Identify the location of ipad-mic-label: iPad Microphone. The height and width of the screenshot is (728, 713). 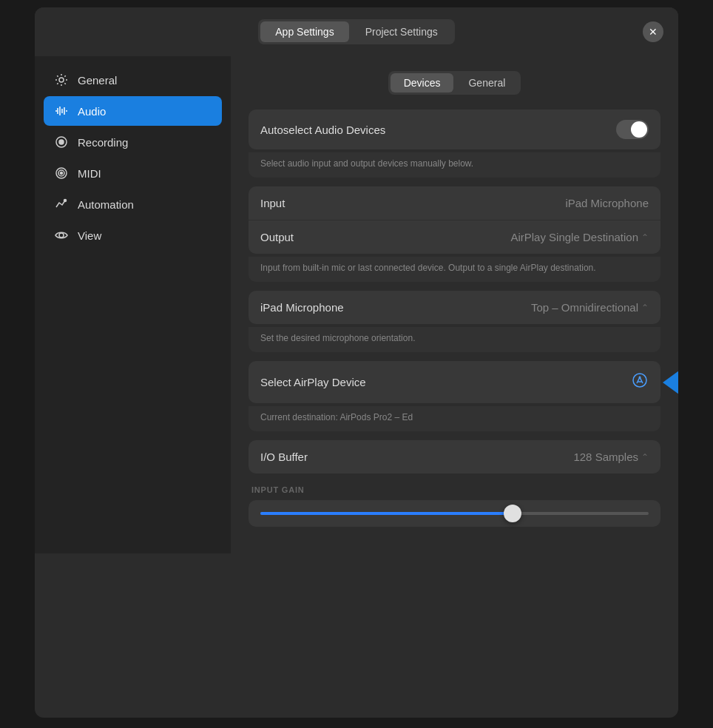
(302, 308).